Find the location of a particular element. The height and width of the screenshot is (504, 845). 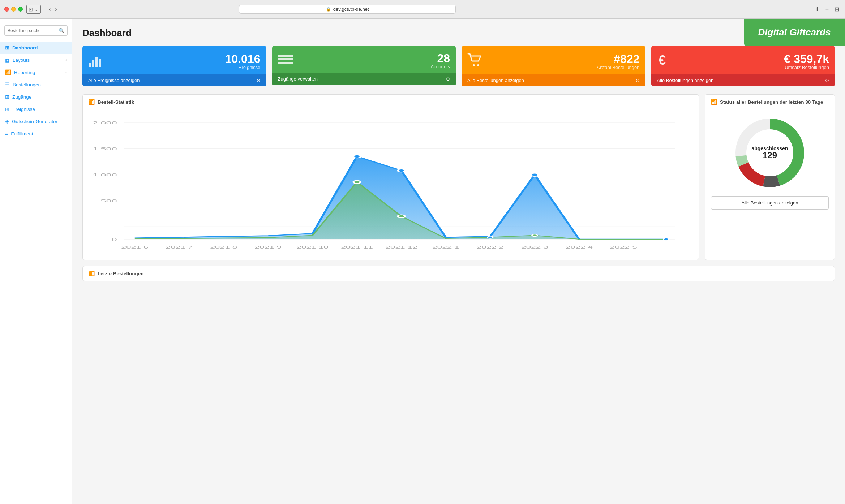

accounts-stat-icon is located at coordinates (286, 61).